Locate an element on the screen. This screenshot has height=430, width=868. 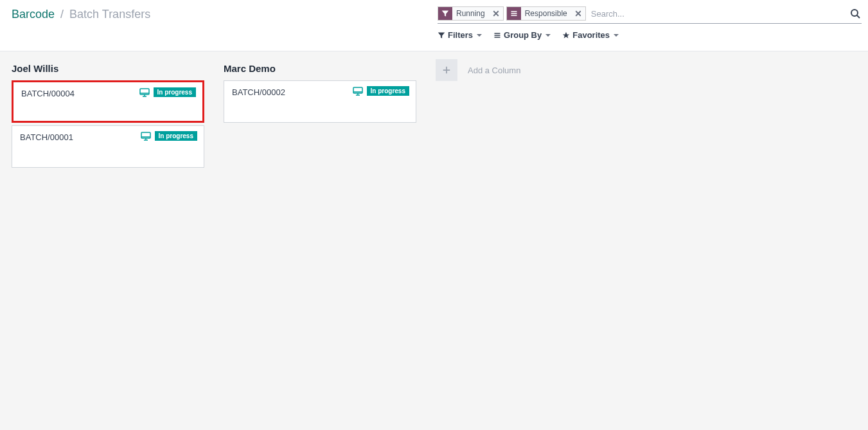
top-header: Barcode / Batch Transfers Running Respon… is located at coordinates (434, 26).